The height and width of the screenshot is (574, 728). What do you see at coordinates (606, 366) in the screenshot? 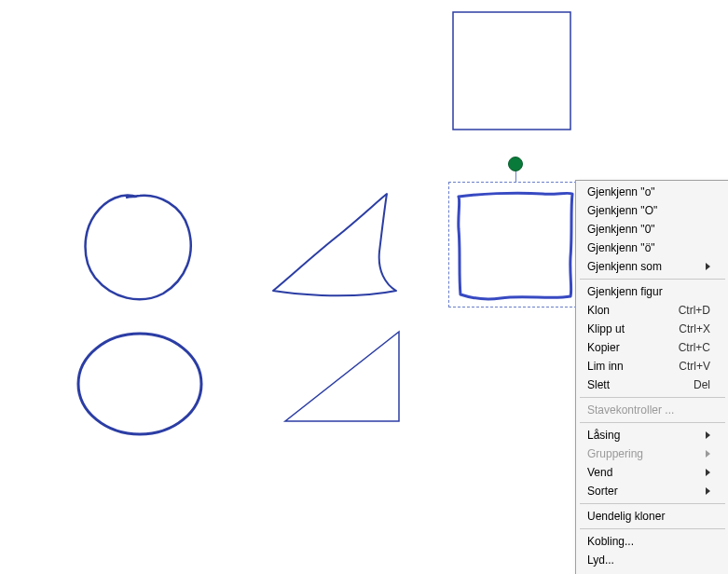
I see `menu-label: Lim inn` at bounding box center [606, 366].